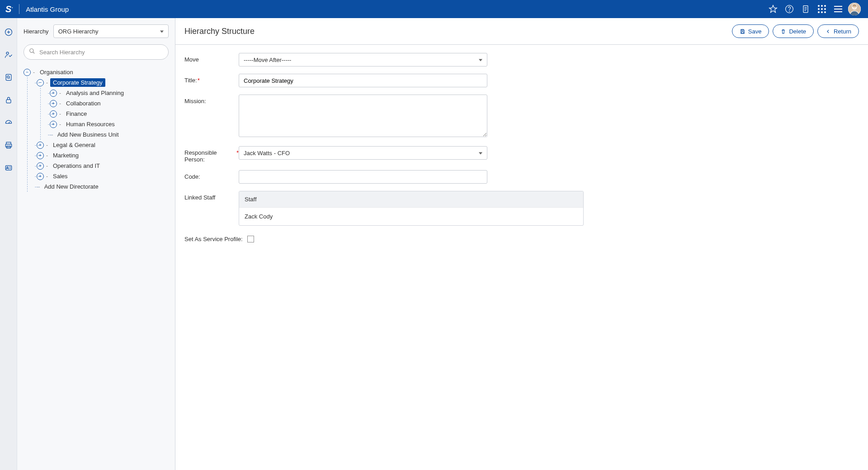  What do you see at coordinates (213, 239) in the screenshot?
I see `service-profile-label: Set As Service Profile:` at bounding box center [213, 239].